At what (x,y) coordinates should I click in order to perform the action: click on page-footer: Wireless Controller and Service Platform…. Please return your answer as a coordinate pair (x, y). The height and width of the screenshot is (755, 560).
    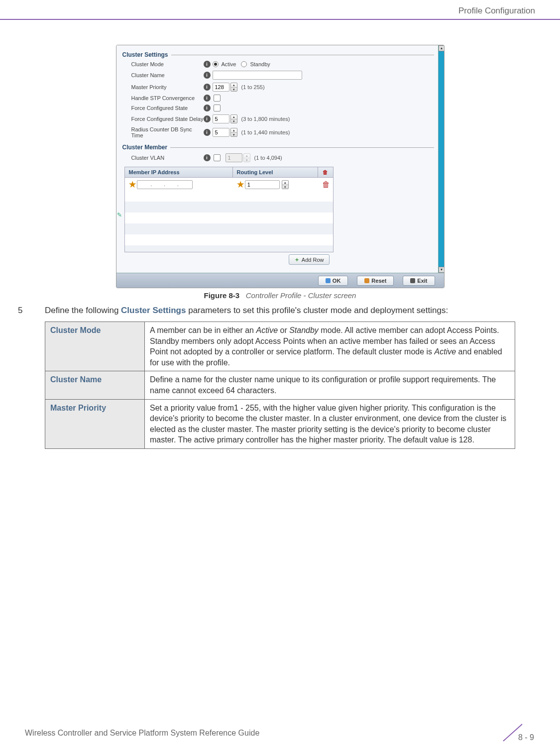
    Looking at the image, I should click on (280, 733).